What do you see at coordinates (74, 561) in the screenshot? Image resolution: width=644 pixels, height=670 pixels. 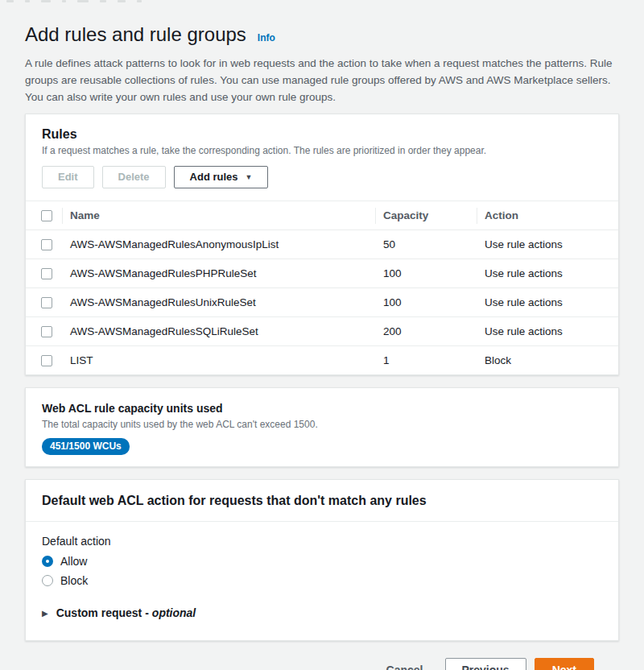 I see `radio-option-allow-label: Allow` at bounding box center [74, 561].